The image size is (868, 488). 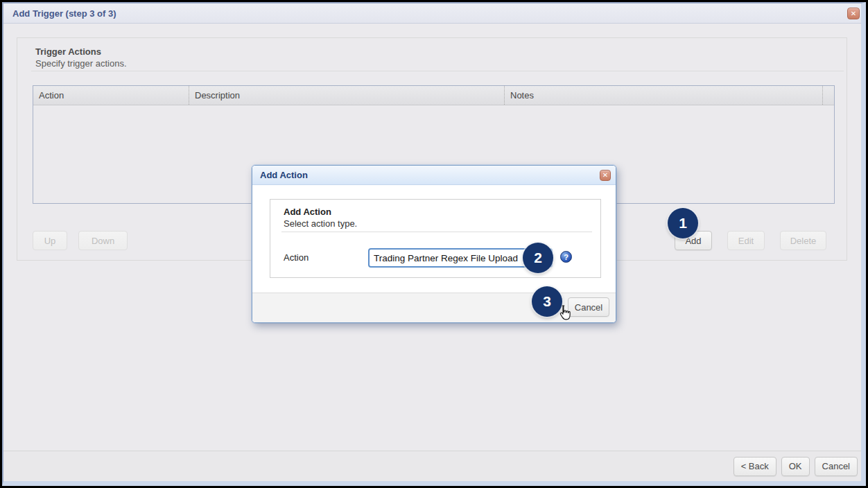 What do you see at coordinates (433, 466) in the screenshot?
I see `window-footer: < Back OK Cancel` at bounding box center [433, 466].